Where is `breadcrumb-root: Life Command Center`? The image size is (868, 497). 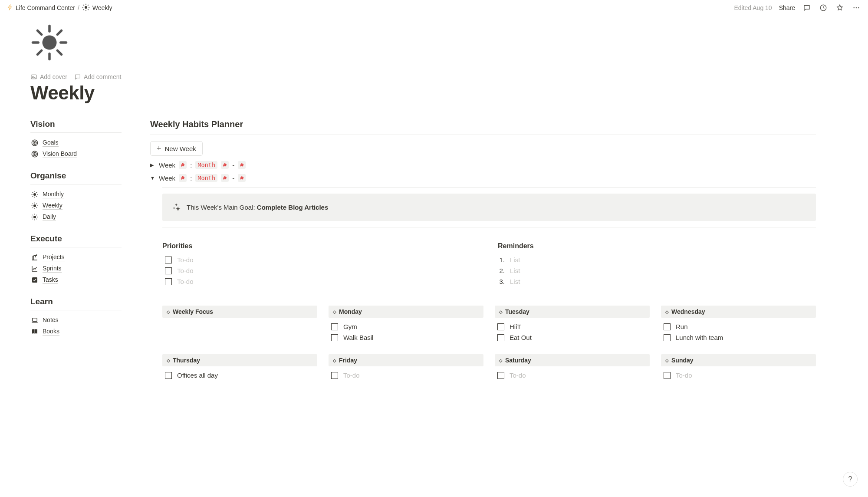
breadcrumb-root: Life Command Center is located at coordinates (45, 8).